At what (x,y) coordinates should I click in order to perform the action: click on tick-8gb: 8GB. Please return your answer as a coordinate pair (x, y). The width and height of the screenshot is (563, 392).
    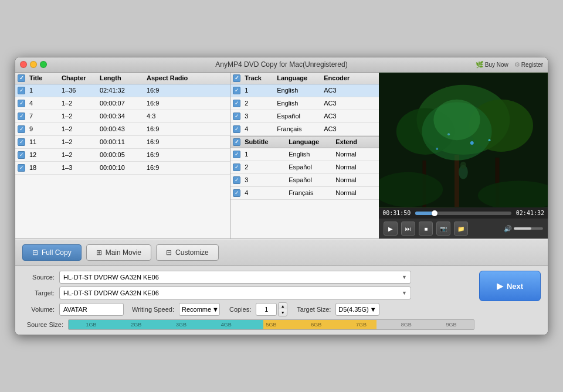
    Looking at the image, I should click on (406, 325).